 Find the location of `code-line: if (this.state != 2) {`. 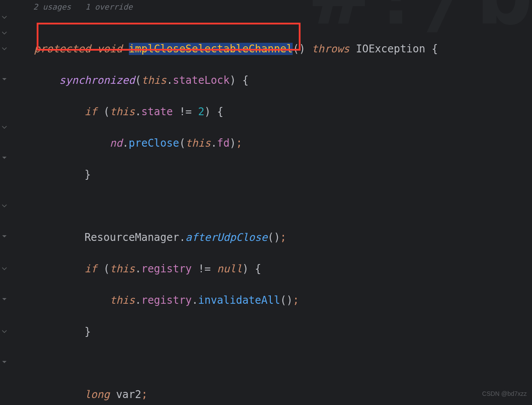

code-line: if (this.state != 2) { is located at coordinates (270, 112).